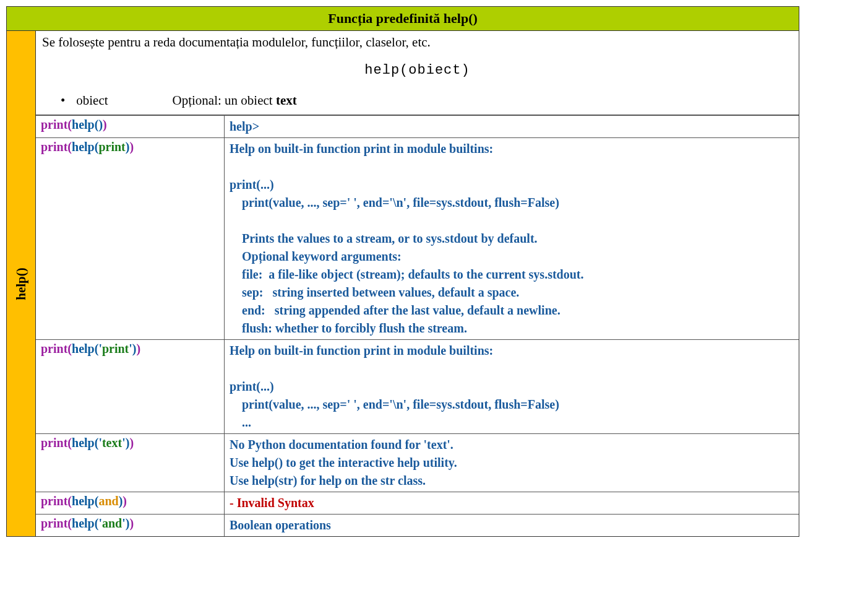  What do you see at coordinates (417, 71) in the screenshot?
I see `syntax-line: help(obiect)` at bounding box center [417, 71].